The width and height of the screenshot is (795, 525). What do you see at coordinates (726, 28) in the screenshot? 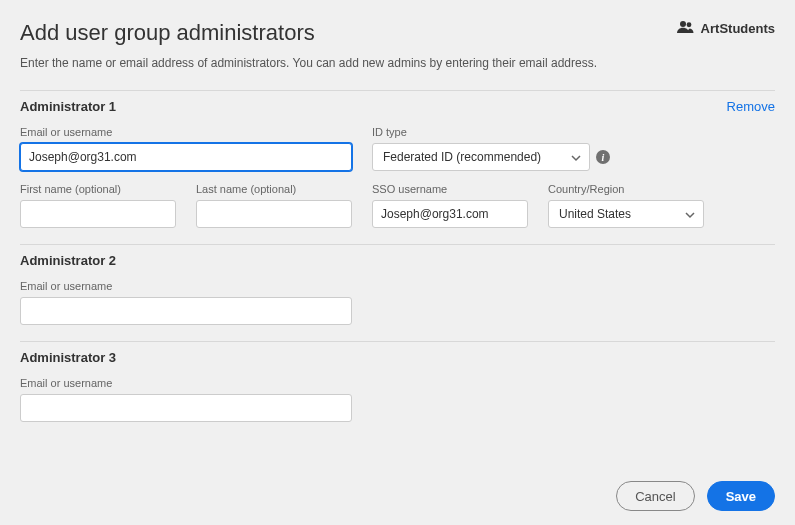
I see `group-badge: ArtStudents` at bounding box center [726, 28].